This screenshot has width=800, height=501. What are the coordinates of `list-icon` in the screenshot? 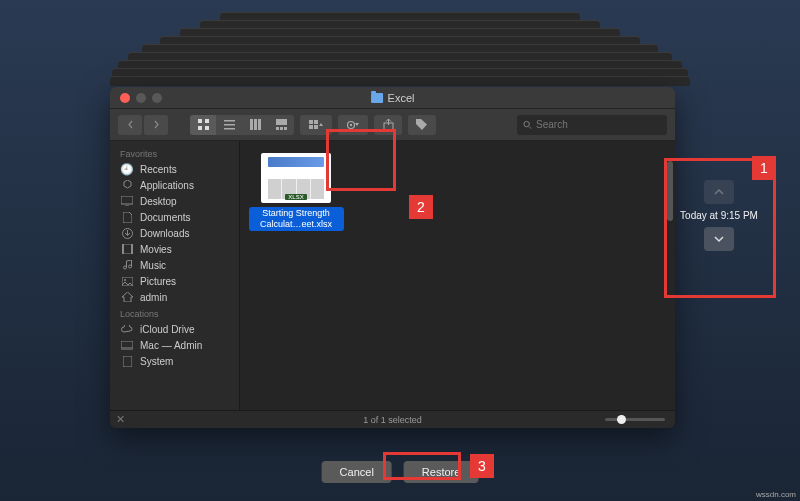 It's located at (230, 124).